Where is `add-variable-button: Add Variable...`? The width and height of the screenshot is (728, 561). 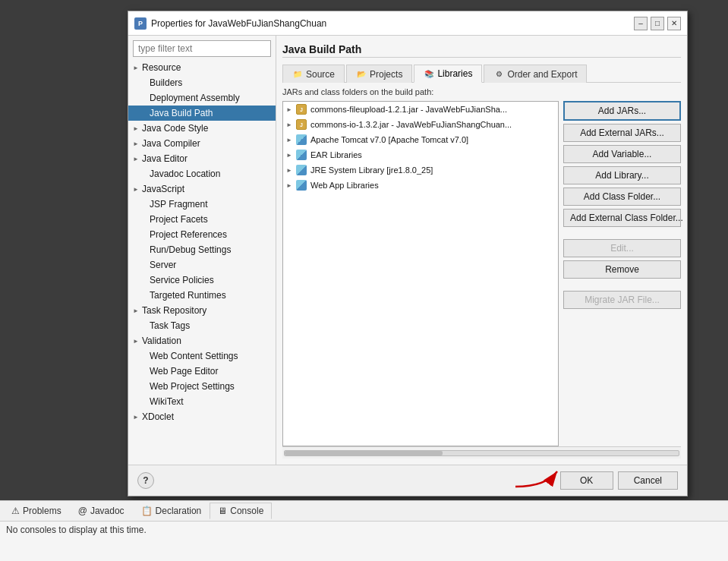
add-variable-button: Add Variable... is located at coordinates (622, 154).